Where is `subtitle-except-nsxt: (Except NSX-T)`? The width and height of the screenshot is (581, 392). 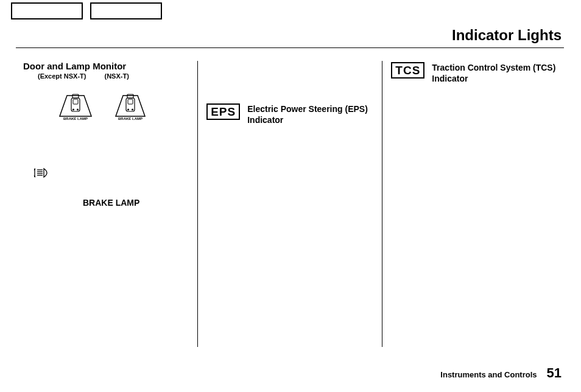 subtitle-except-nsxt: (Except NSX-T) is located at coordinates (62, 76).